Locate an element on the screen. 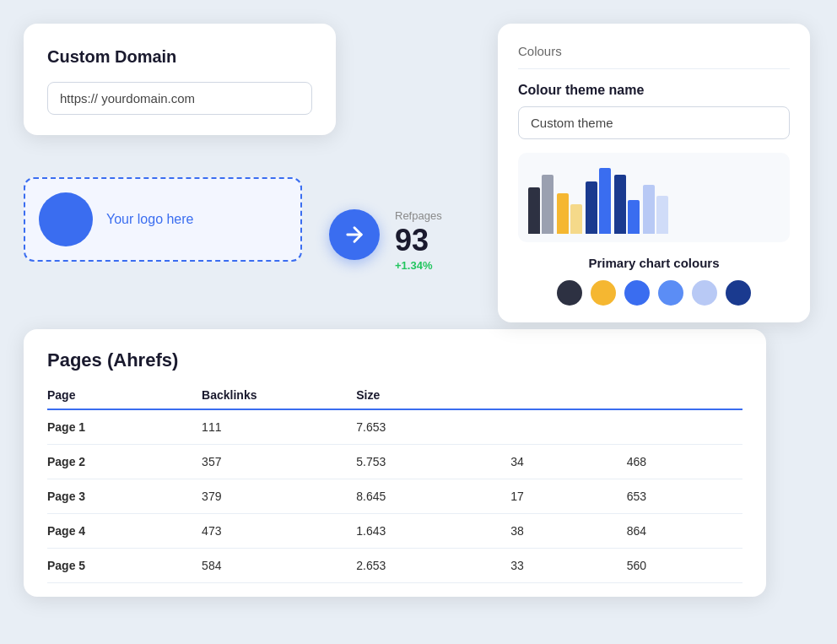 This screenshot has height=644, width=837. logo-circle-icon is located at coordinates (66, 219).